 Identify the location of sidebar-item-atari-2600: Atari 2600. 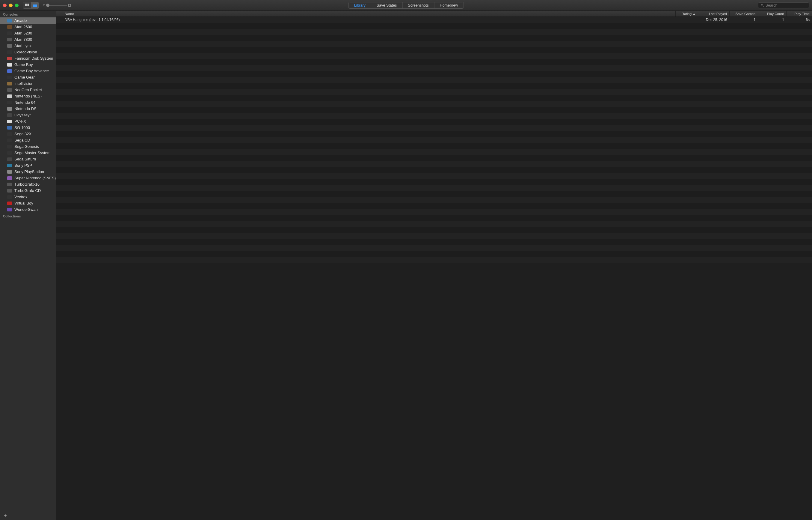
(28, 27).